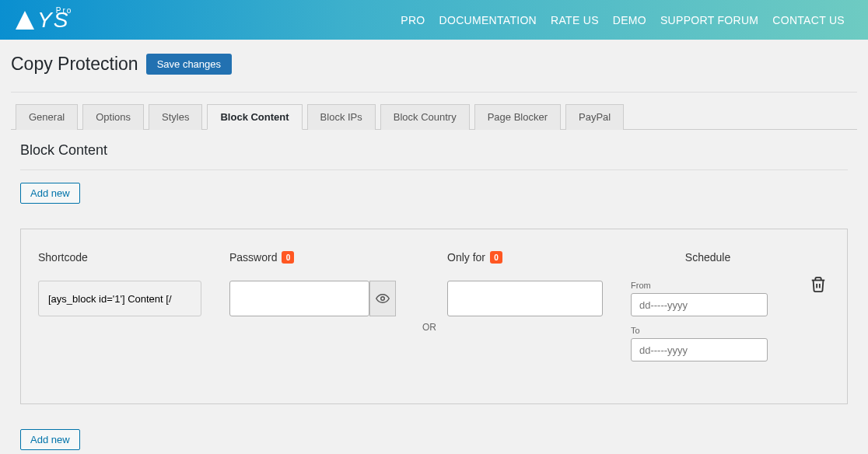 This screenshot has width=868, height=454. Describe the element at coordinates (299, 299) in the screenshot. I see `password-input` at that location.